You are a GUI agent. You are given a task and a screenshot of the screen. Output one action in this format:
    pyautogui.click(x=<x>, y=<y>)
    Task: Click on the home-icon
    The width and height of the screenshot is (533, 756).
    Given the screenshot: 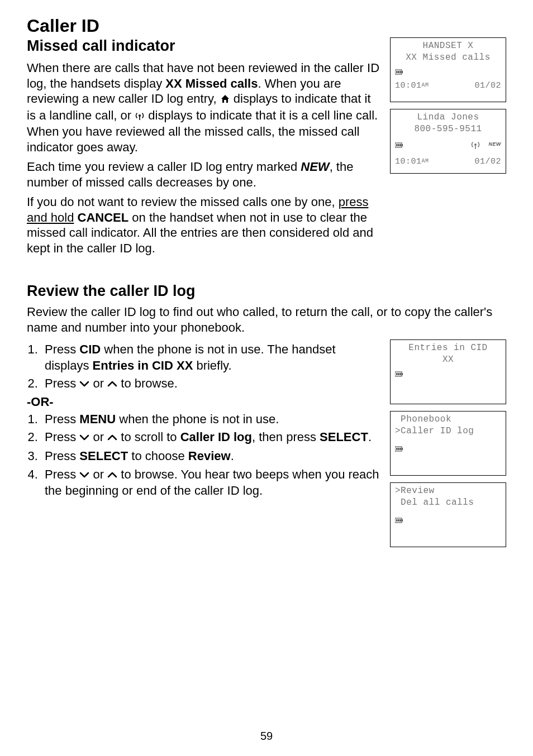 What is the action you would take?
    pyautogui.click(x=225, y=100)
    